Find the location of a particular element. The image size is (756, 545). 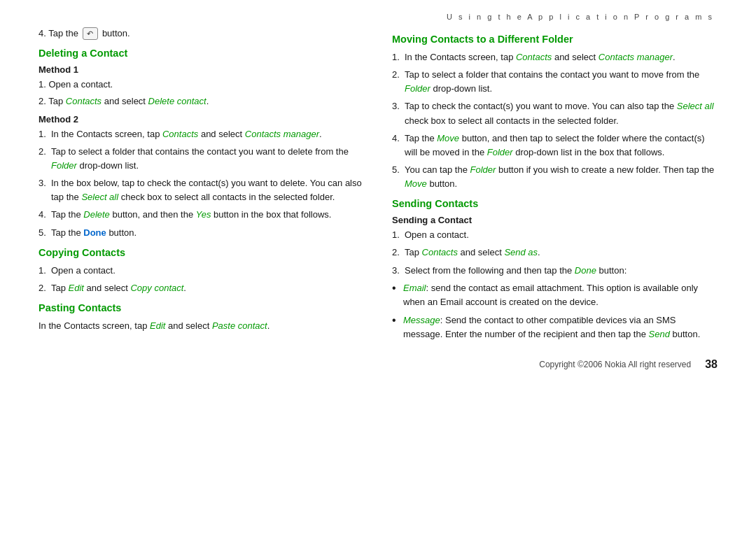

method2-step2: 2. Tap to select a folder that contains … is located at coordinates (202, 159).